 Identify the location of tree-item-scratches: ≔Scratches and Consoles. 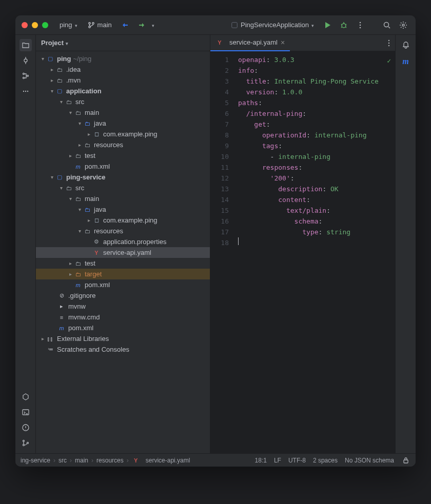
(123, 350).